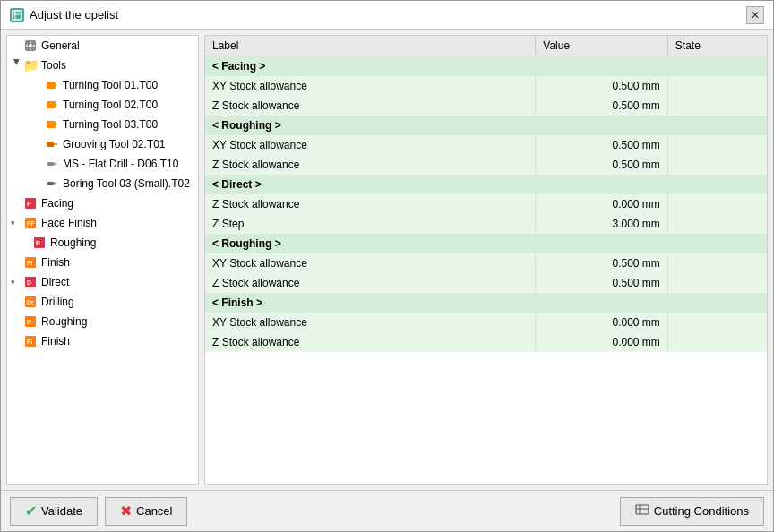 This screenshot has width=774, height=532. I want to click on close-button: ✕, so click(755, 15).